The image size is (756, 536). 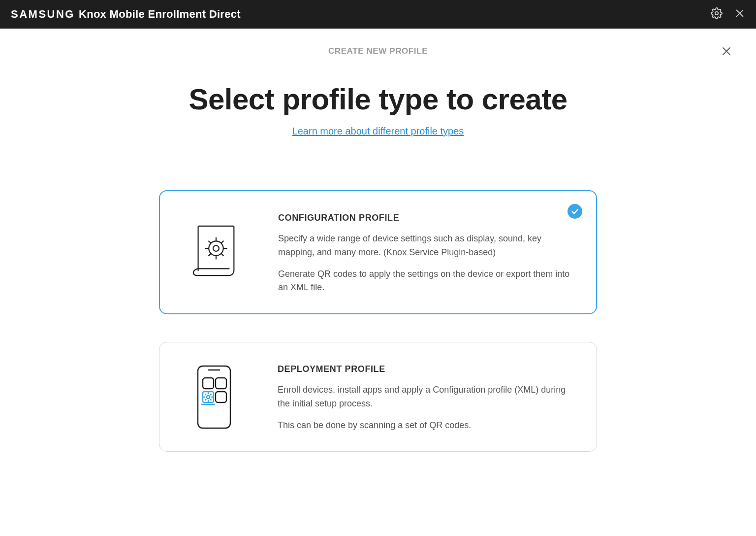 What do you see at coordinates (726, 52) in the screenshot?
I see `close-page-button` at bounding box center [726, 52].